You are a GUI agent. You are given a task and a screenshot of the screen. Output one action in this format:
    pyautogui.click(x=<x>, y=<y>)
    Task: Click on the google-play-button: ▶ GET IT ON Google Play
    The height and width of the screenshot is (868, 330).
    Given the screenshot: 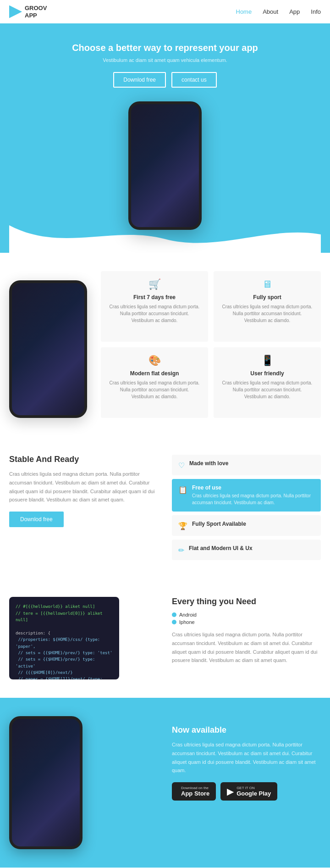 What is the action you would take?
    pyautogui.click(x=249, y=791)
    